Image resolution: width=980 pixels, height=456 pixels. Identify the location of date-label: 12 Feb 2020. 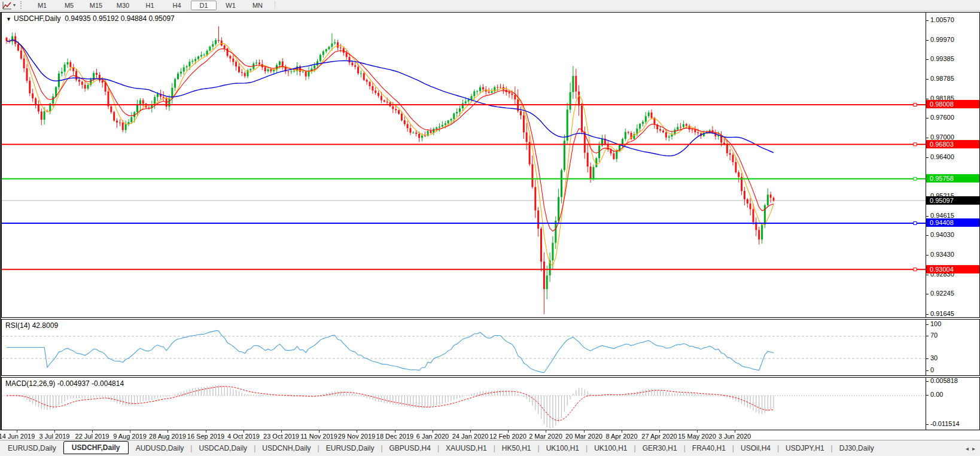
(508, 436).